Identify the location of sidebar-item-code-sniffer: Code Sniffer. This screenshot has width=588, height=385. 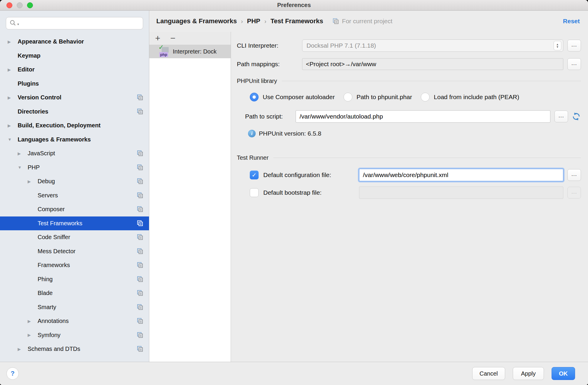
(75, 237).